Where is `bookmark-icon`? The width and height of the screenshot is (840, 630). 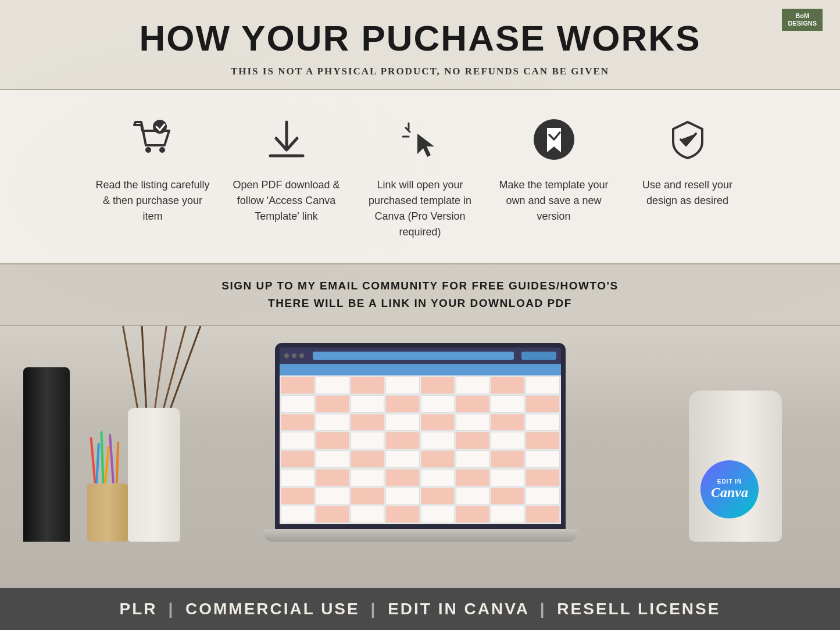 bookmark-icon is located at coordinates (554, 139).